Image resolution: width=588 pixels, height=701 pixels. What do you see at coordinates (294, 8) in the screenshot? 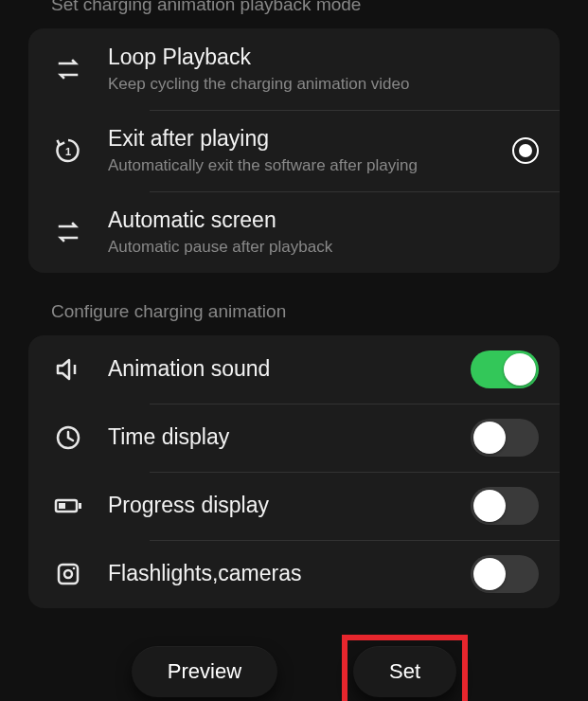
I see `playback-mode-header: Set charging animation playback mode` at bounding box center [294, 8].